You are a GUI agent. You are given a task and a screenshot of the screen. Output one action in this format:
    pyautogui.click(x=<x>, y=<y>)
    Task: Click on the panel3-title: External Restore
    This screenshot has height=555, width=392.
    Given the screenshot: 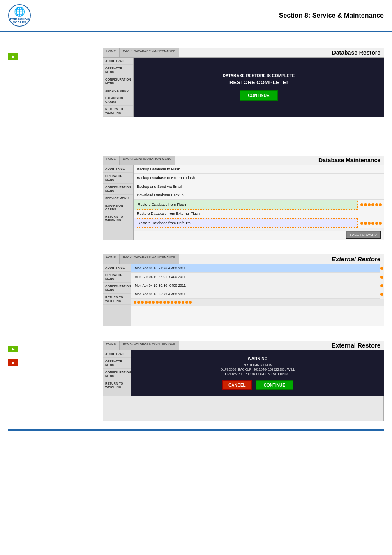 What is the action you would take?
    pyautogui.click(x=281, y=259)
    